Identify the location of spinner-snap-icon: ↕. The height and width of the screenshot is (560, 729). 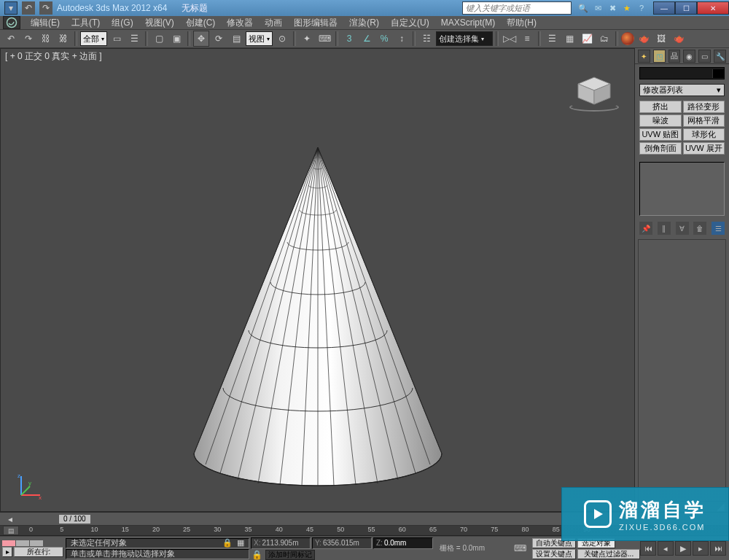
(402, 39).